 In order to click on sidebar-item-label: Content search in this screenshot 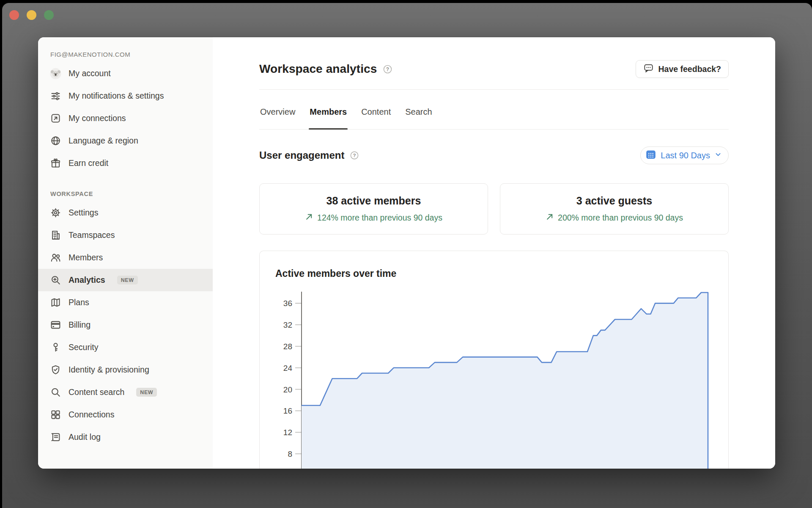, I will do `click(96, 392)`.